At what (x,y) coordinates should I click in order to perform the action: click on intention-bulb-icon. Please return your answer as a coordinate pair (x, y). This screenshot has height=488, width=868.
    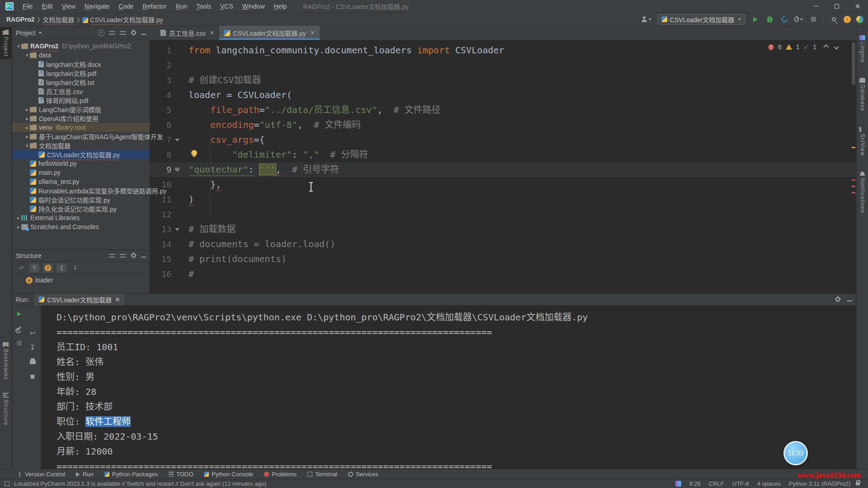
    Looking at the image, I should click on (194, 153).